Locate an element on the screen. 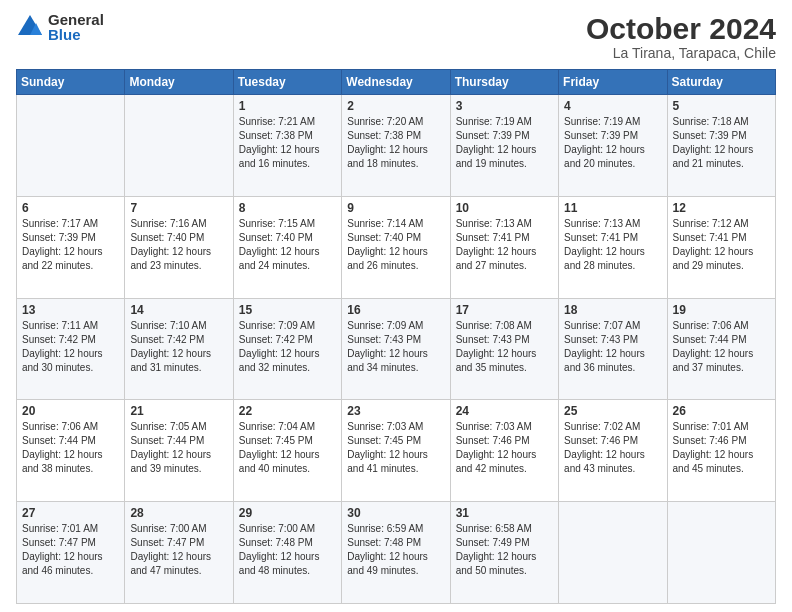  day-number: 26 is located at coordinates (722, 411).